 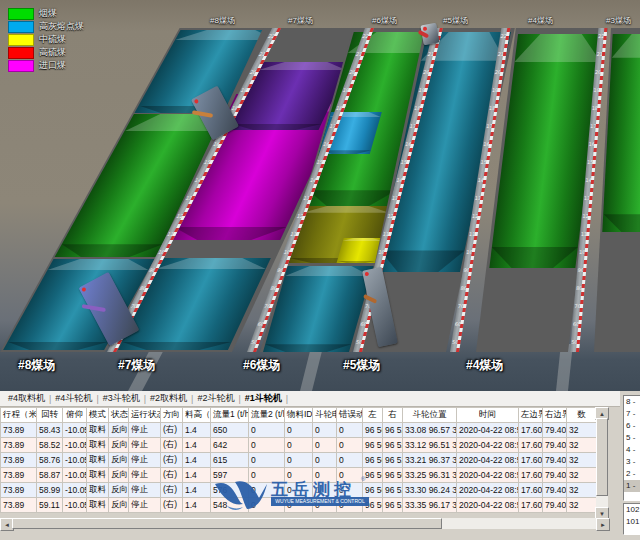 I want to click on tab-#4斗轮机: #4斗轮机, so click(x=74, y=398).